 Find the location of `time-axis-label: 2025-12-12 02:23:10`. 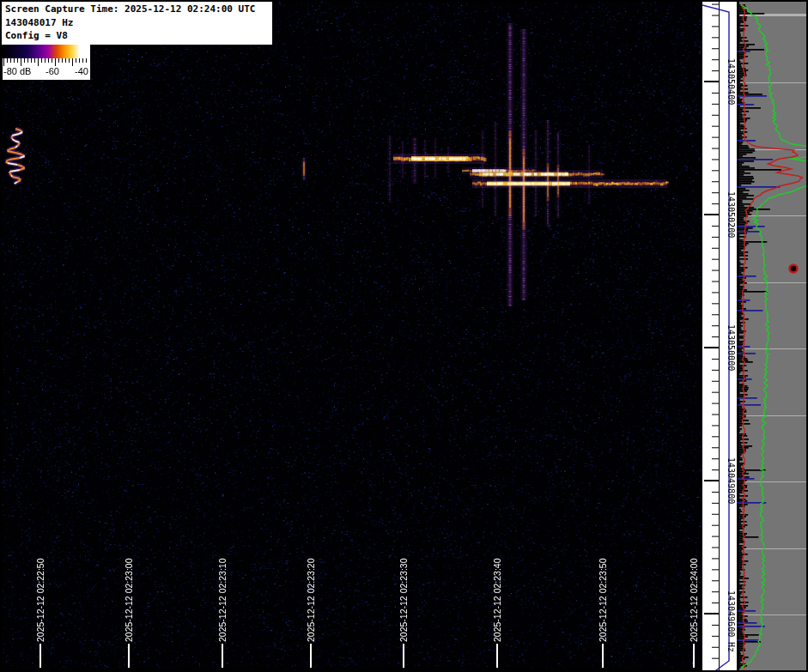

time-axis-label: 2025-12-12 02:23:10 is located at coordinates (222, 601).